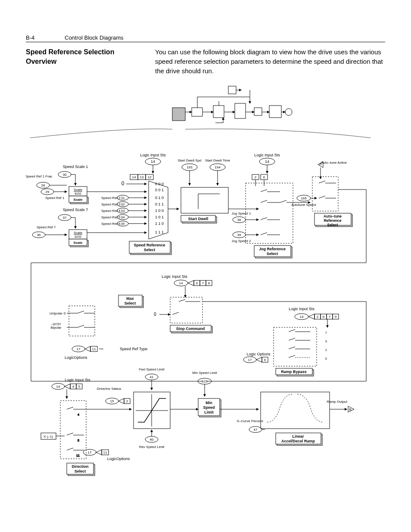 Image resolution: width=411 pixels, height=532 pixels. I want to click on svg-text: 0 1 0, so click(159, 198).